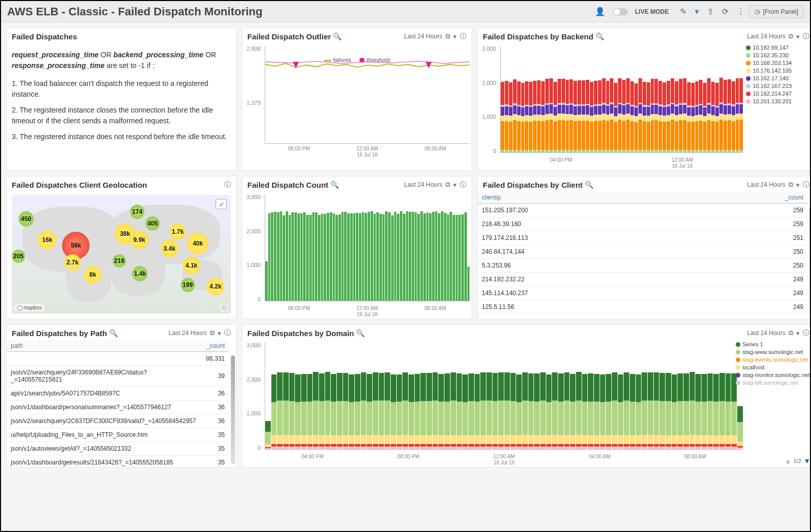 Image resolution: width=811 pixels, height=532 pixels. Describe the element at coordinates (224, 307) in the screenshot. I see `attribution-icon: ⓘ` at that location.